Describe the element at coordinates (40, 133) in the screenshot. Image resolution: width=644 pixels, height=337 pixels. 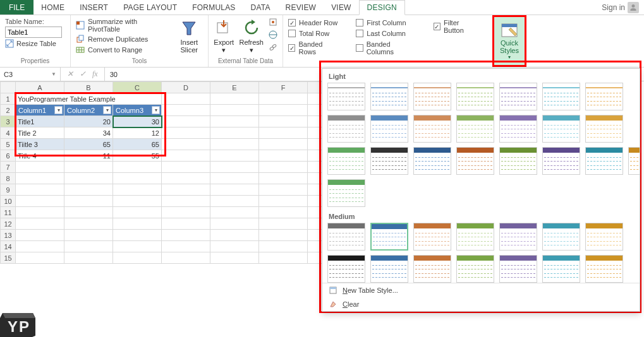
I see `cell: Title 2` at that location.